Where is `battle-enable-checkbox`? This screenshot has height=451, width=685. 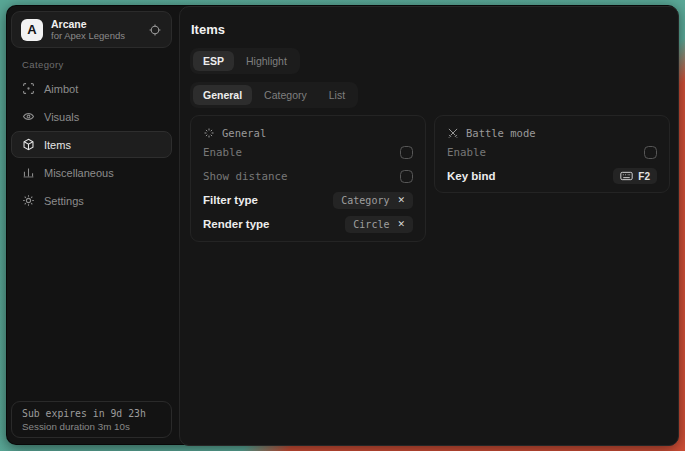
battle-enable-checkbox is located at coordinates (650, 152).